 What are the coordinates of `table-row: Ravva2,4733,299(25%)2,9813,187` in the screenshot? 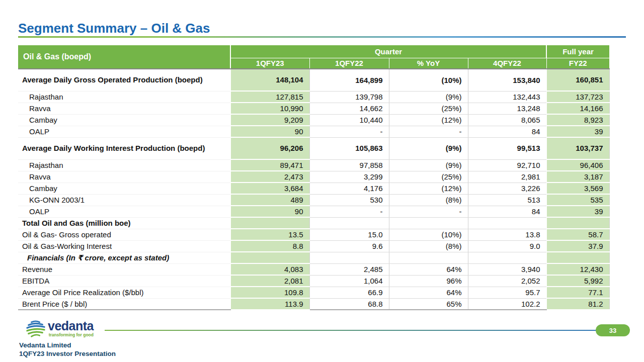 It's located at (314, 177).